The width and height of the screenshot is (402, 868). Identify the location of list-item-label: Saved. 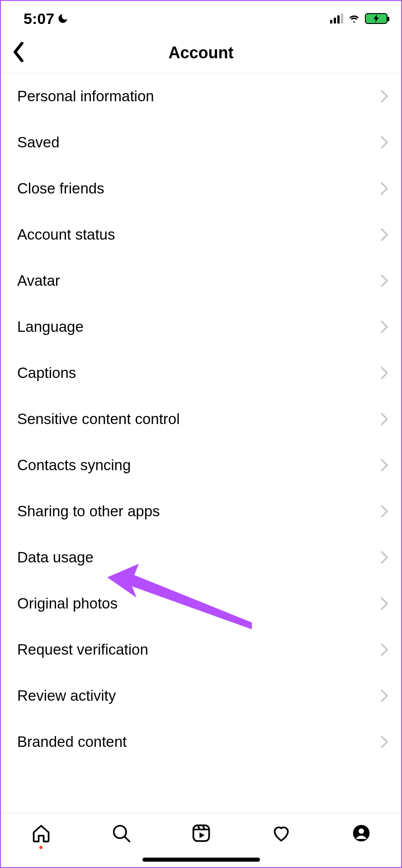
(38, 142).